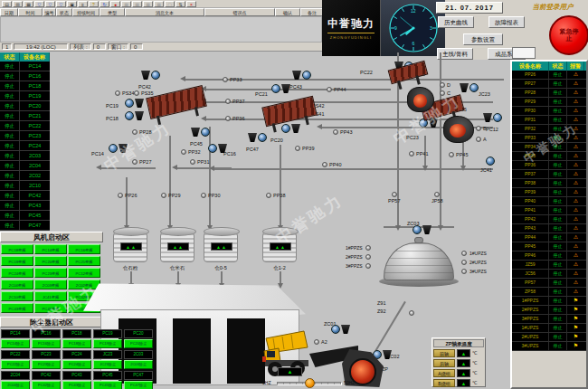 The width and height of the screenshot is (588, 389). Describe the element at coordinates (77, 375) in the screenshot. I see `dust-device-button: PC43` at that location.